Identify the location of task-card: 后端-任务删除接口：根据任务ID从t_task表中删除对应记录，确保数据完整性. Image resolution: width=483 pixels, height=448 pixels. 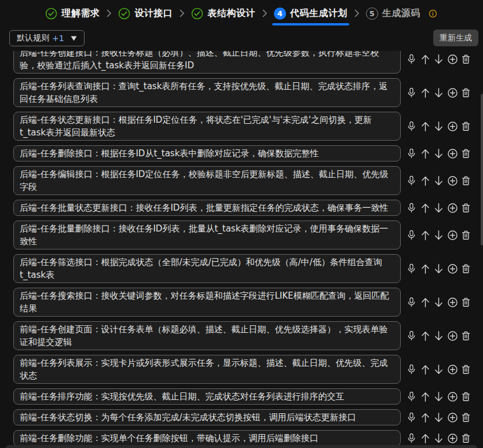
(207, 153).